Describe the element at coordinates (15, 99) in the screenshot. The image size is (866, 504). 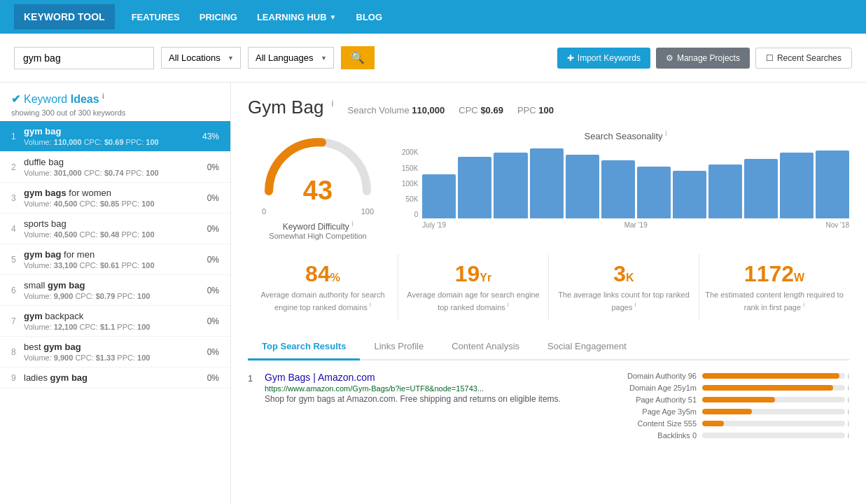
I see `check-icon: ✔` at that location.